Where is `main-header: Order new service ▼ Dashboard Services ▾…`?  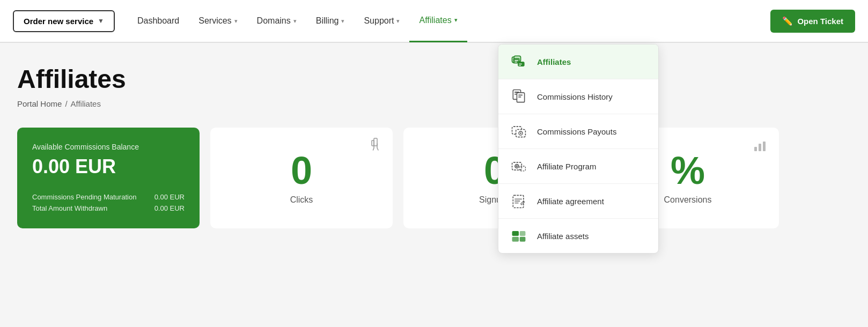 main-header: Order new service ▼ Dashboard Services ▾… is located at coordinates (434, 21).